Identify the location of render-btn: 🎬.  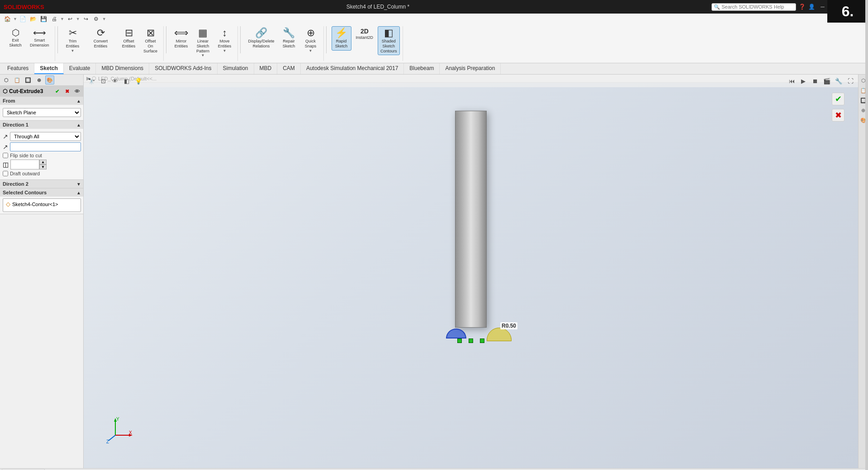
(827, 81).